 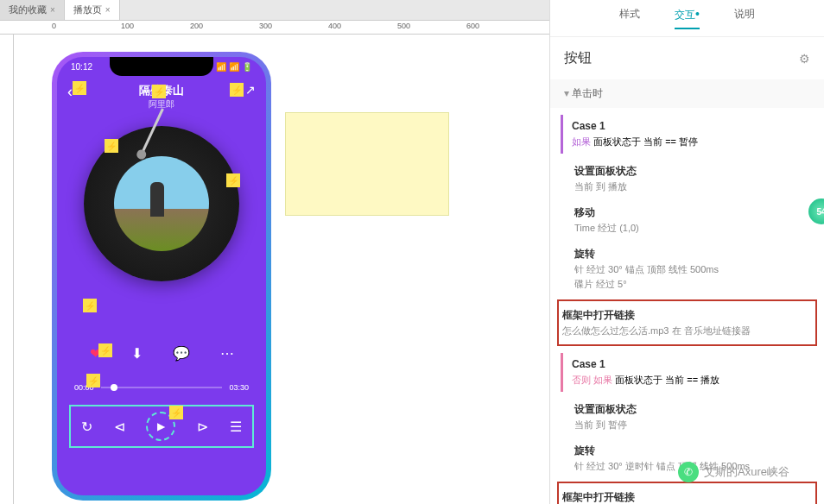 What do you see at coordinates (694, 220) in the screenshot?
I see `action-move: 移动 Time 经过 (1,0)` at bounding box center [694, 220].